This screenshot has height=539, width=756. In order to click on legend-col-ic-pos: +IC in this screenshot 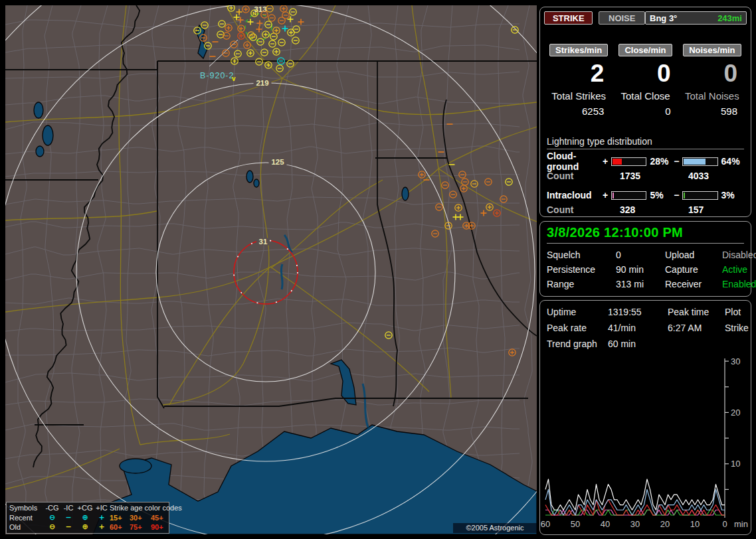, I will do `click(102, 508)`.